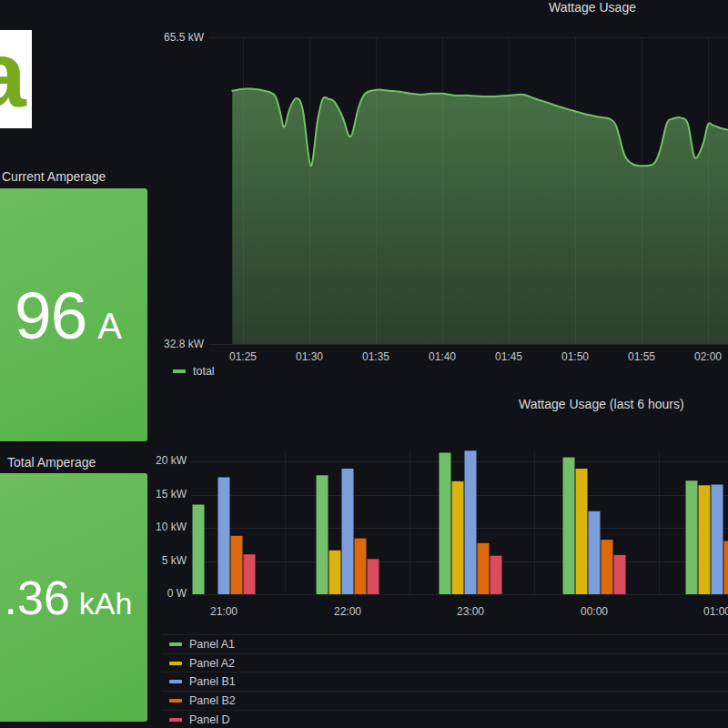 The height and width of the screenshot is (728, 728). Describe the element at coordinates (162, 460) in the screenshot. I see `y-axis-label: 20 kW` at that location.